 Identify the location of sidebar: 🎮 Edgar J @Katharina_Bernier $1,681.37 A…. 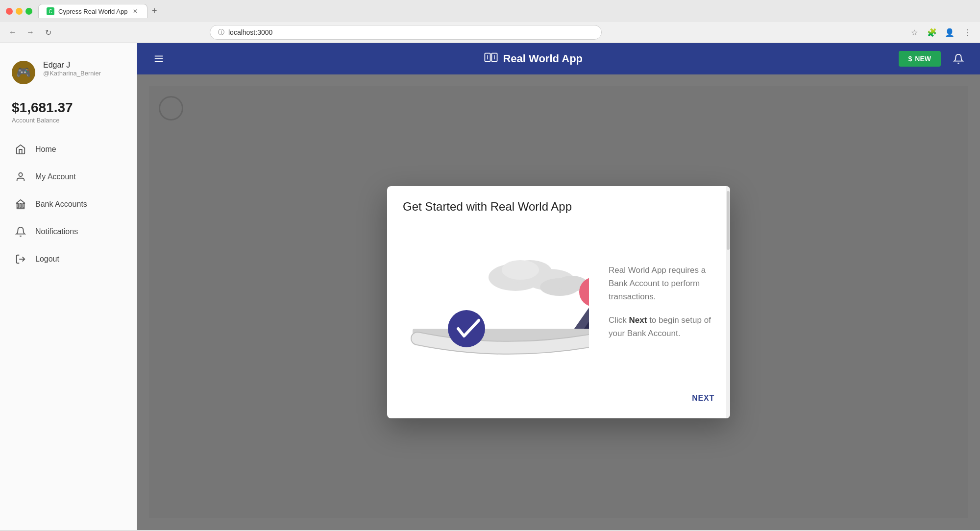
(69, 287).